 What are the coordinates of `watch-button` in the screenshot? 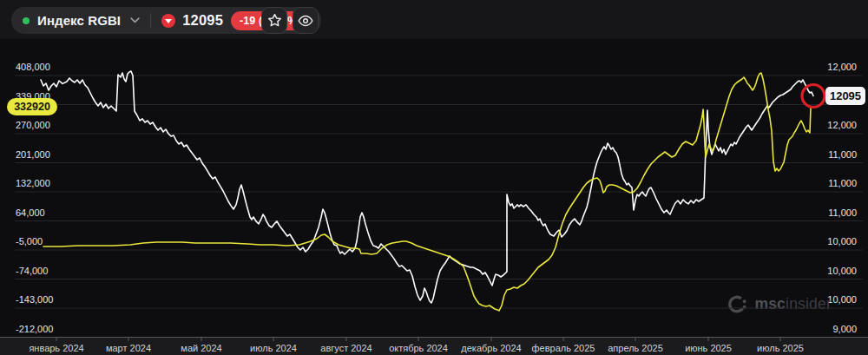 It's located at (306, 21).